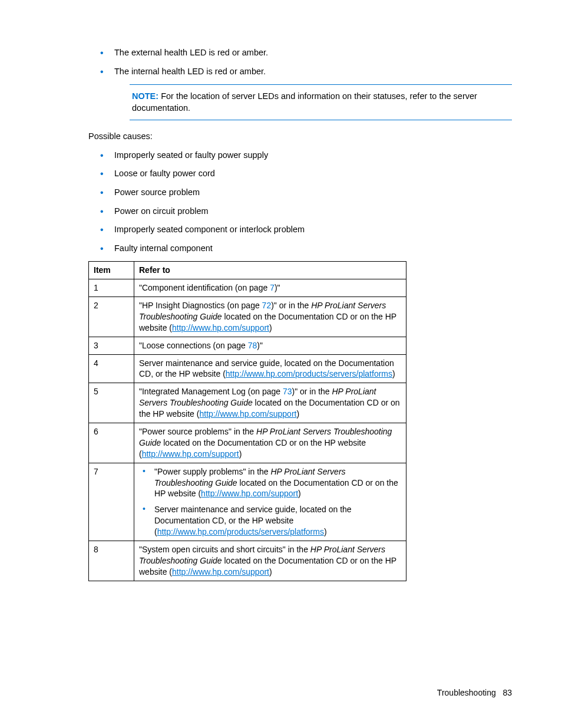 Image resolution: width=562 pixels, height=728 pixels. What do you see at coordinates (270, 271) in the screenshot?
I see `col-refer-header: Refer to` at bounding box center [270, 271].